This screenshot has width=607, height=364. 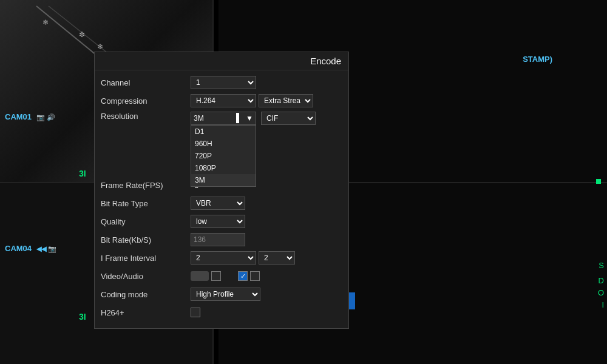 What do you see at coordinates (222, 312) in the screenshot?
I see `h264plus-row: H264+` at bounding box center [222, 312].